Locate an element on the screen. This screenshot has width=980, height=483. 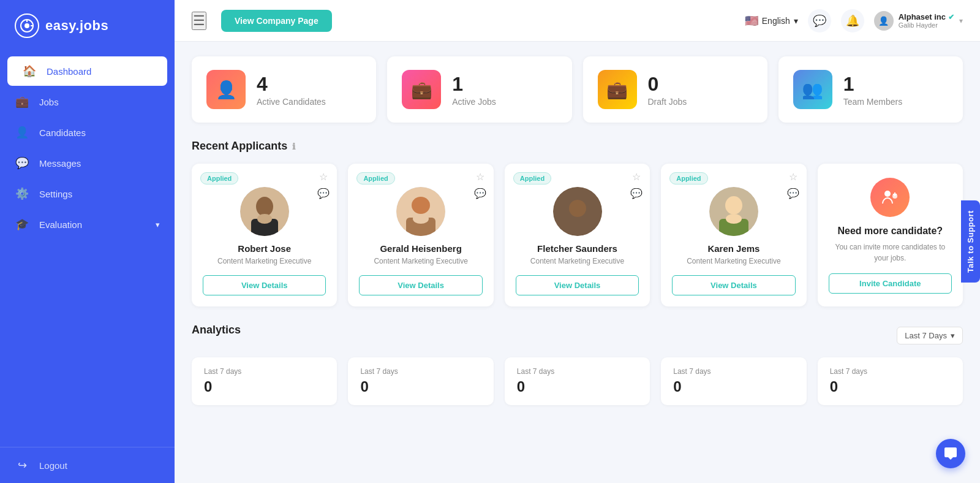
stat-card-draft-jobs: 💼 0 Draft Jobs is located at coordinates (675, 89).